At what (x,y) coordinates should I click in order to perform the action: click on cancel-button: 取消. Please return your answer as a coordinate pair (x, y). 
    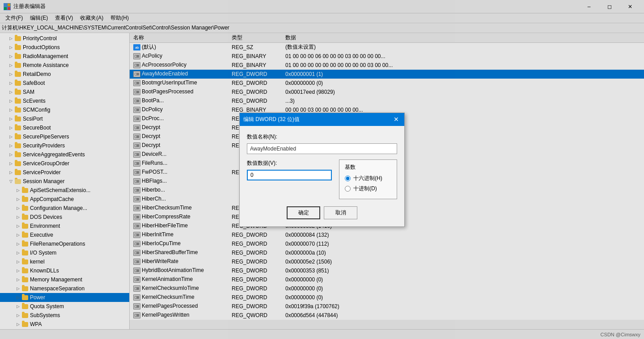
    Looking at the image, I should click on (341, 213).